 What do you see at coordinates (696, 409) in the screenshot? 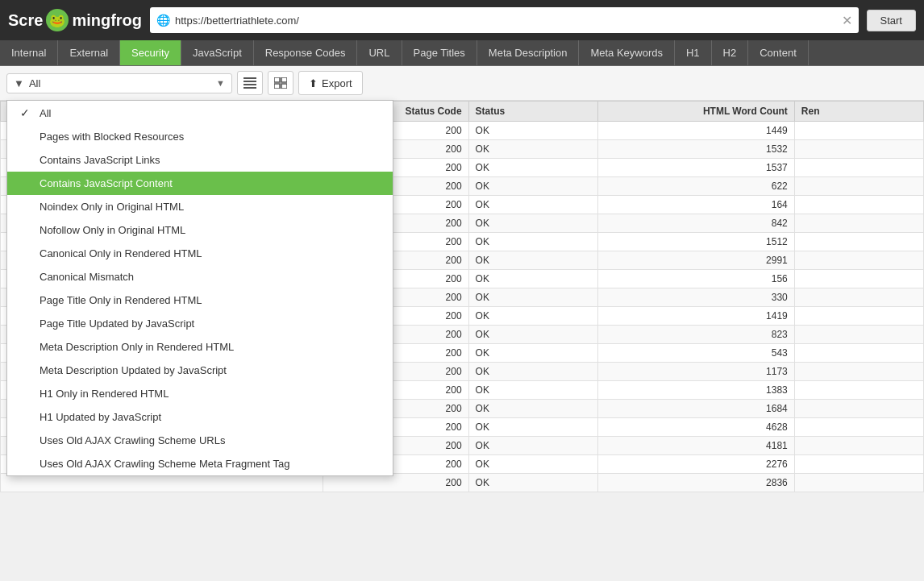
I see `cell-word-count: 1684` at bounding box center [696, 409].